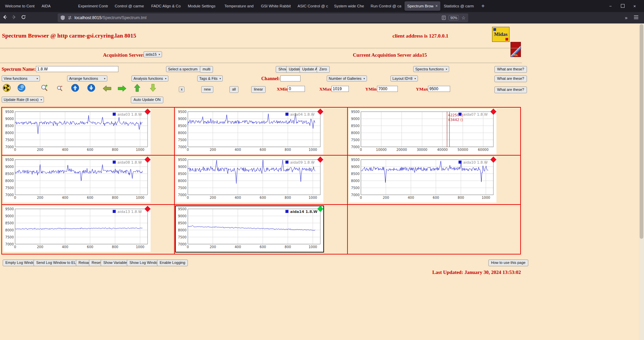 The height and width of the screenshot is (340, 644). Describe the element at coordinates (636, 18) in the screenshot. I see `menu-button` at that location.